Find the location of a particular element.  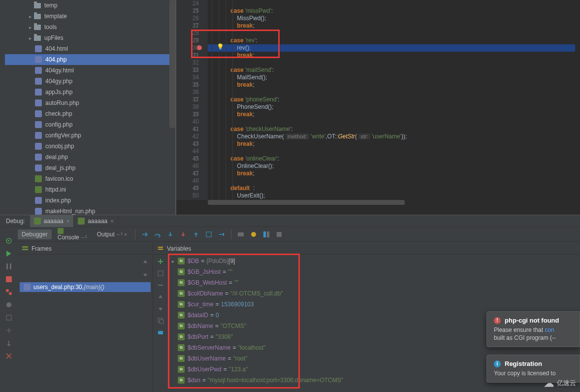

folder-item: ▸upFiles is located at coordinates (90, 38).